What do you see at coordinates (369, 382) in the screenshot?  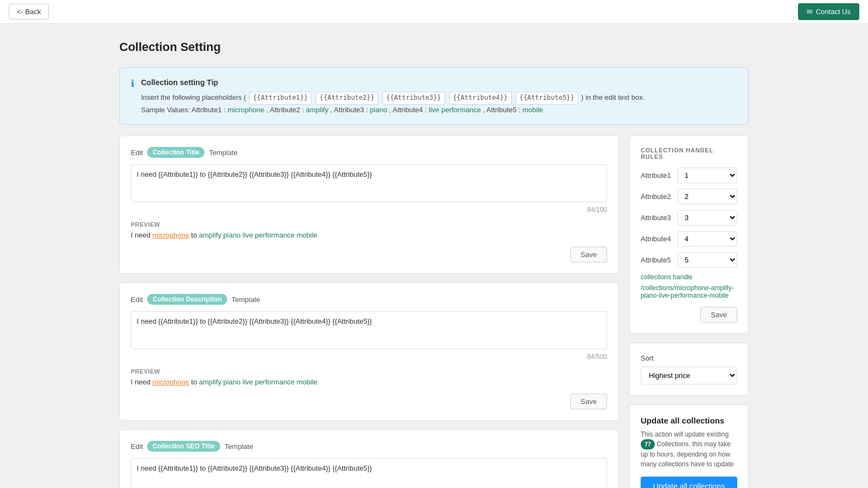 I see `preview-text-desc: I need microphone to amplify piano live …` at bounding box center [369, 382].